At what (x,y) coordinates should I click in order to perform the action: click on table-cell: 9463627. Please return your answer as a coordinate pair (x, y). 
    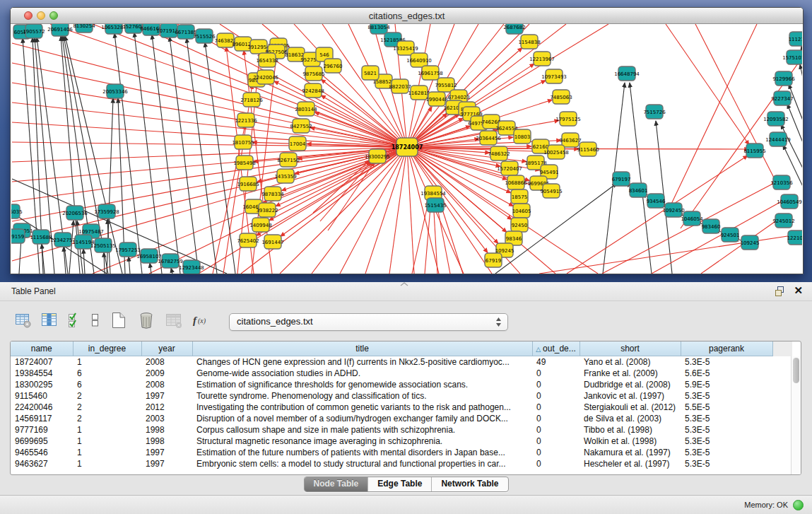
    Looking at the image, I should click on (42, 464).